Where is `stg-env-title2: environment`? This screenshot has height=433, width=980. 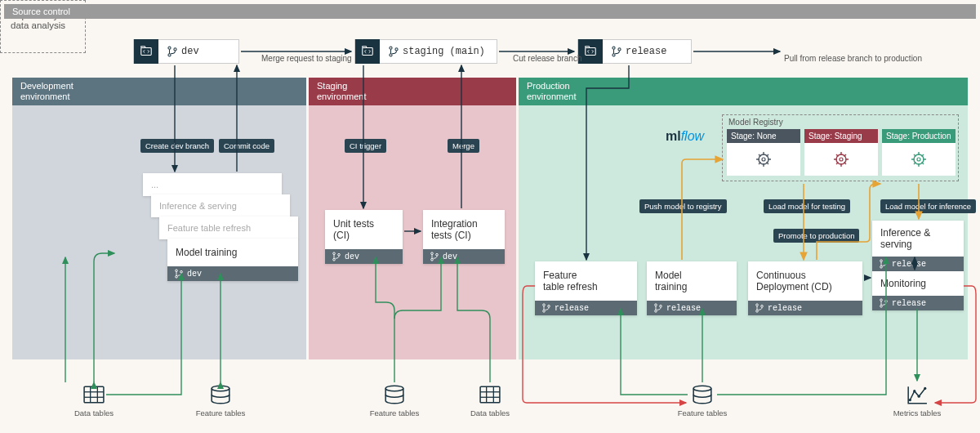
stg-env-title2: environment is located at coordinates (412, 96).